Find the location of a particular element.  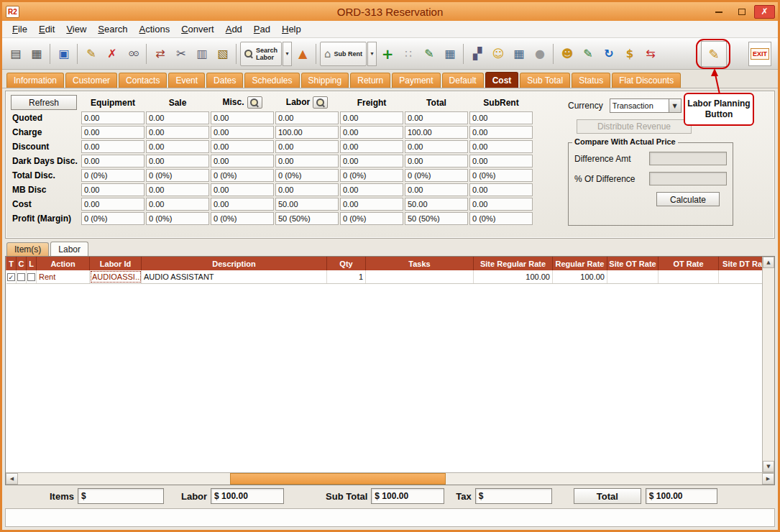

currency-refresh-button: ↻ is located at coordinates (609, 54).